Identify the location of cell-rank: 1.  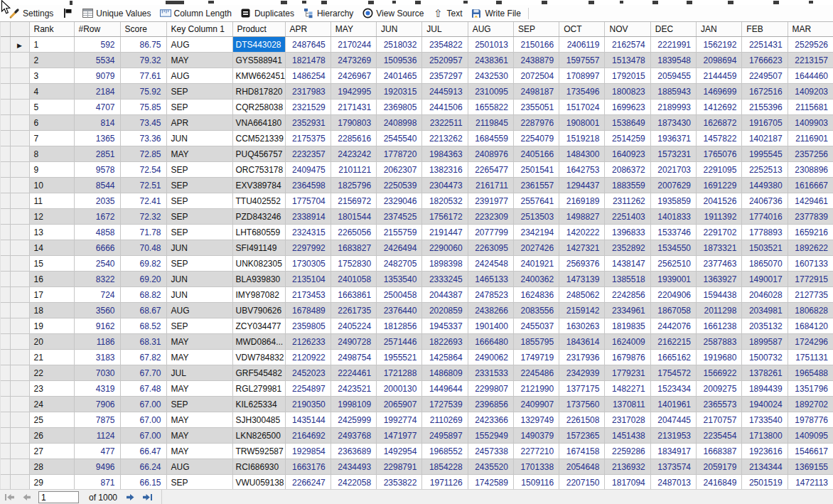
(51, 45).